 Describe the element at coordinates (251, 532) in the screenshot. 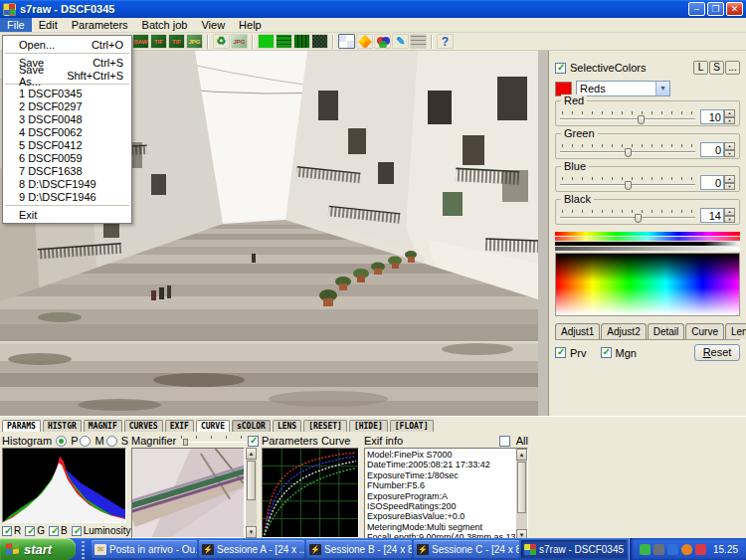

I see `scroll-down-icon: ▼` at that location.